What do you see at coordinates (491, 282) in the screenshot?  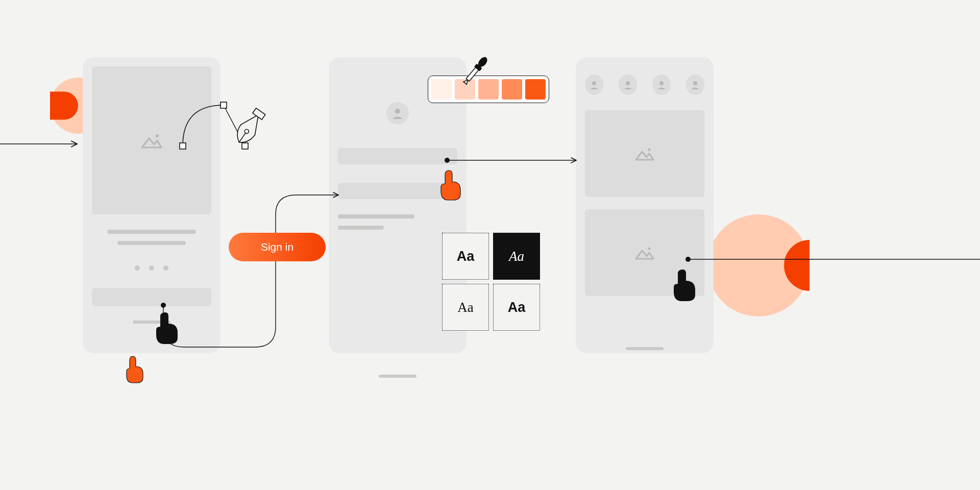 I see `font-selector: Aa Aa Aa Aa` at bounding box center [491, 282].